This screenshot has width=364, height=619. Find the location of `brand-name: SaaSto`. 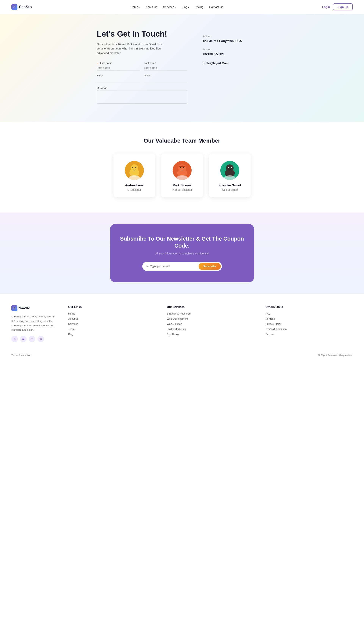

brand-name: SaaSto is located at coordinates (26, 7).